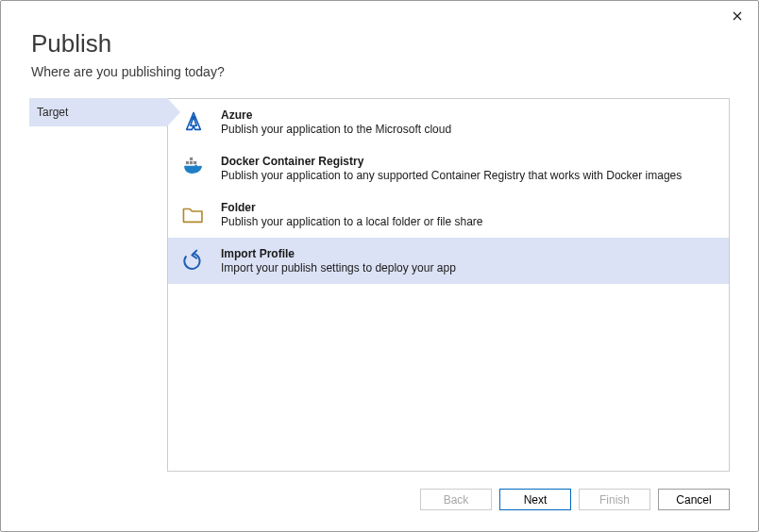  Describe the element at coordinates (468, 115) in the screenshot. I see `option-title: Azure` at that location.